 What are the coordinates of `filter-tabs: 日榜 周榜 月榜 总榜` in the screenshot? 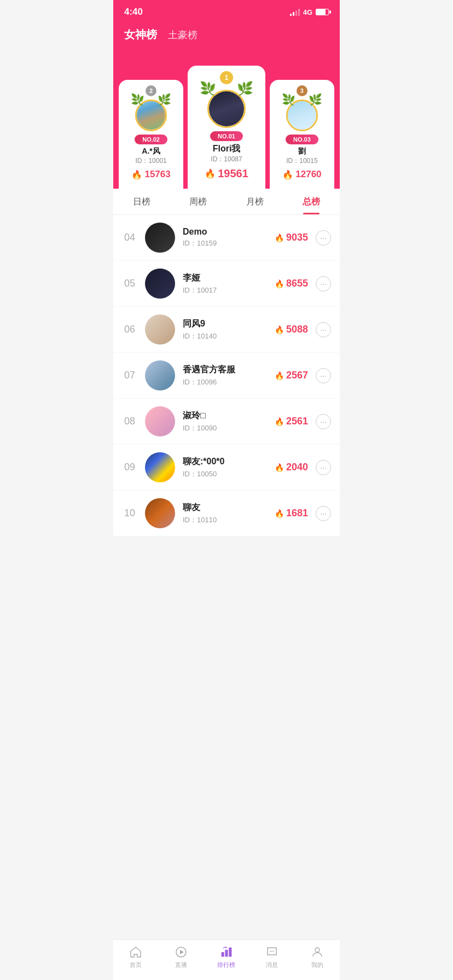 It's located at (226, 202).